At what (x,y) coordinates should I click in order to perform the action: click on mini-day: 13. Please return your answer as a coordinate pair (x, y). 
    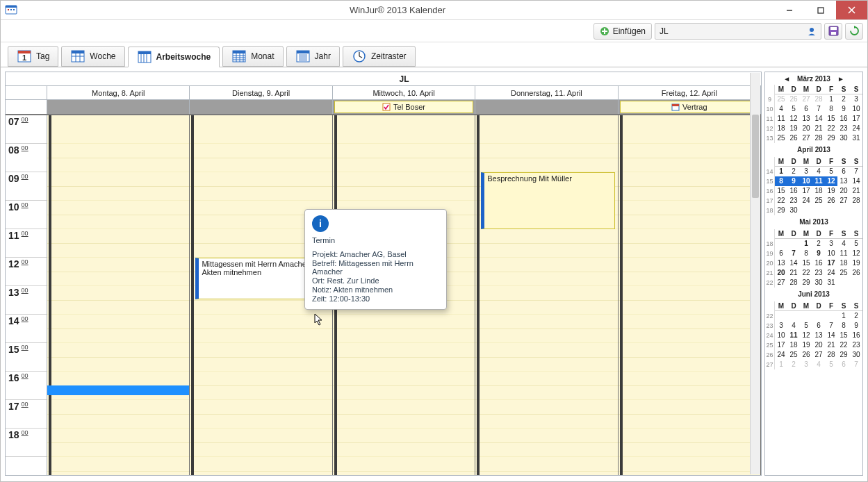
    Looking at the image, I should click on (781, 263).